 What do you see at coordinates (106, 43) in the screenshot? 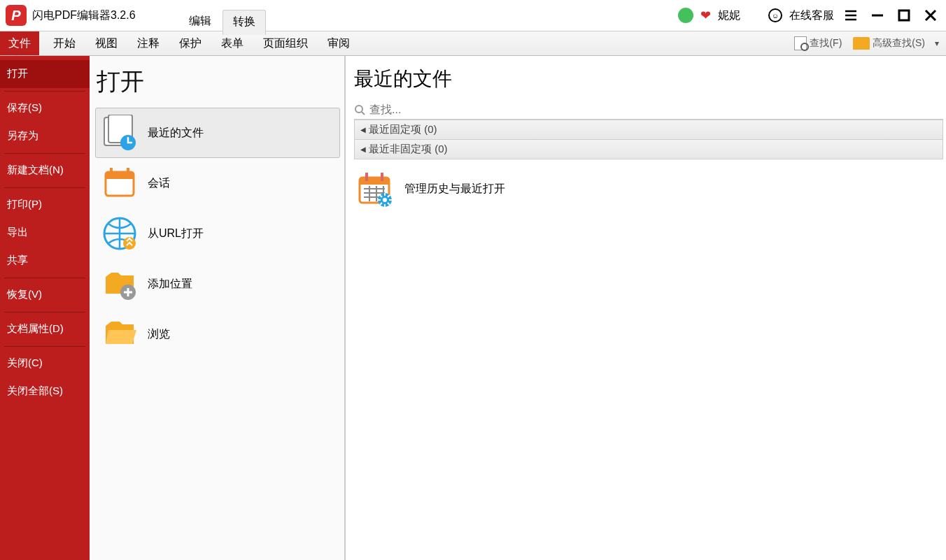
I see `tab-view: 视图` at bounding box center [106, 43].